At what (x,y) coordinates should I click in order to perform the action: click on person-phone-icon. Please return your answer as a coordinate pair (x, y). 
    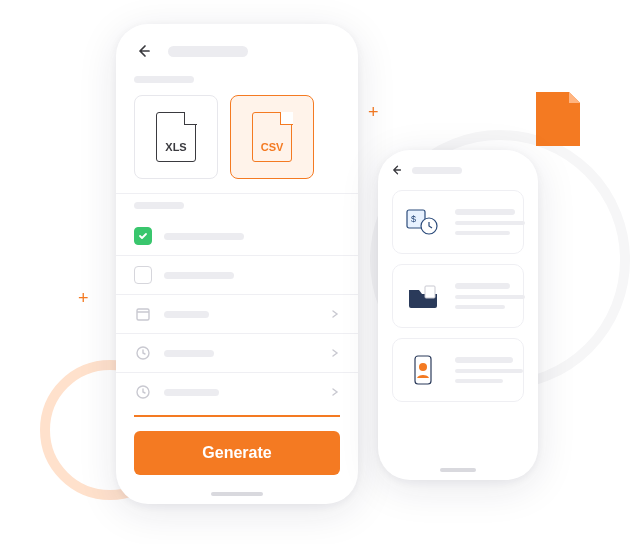
    Looking at the image, I should click on (423, 370).